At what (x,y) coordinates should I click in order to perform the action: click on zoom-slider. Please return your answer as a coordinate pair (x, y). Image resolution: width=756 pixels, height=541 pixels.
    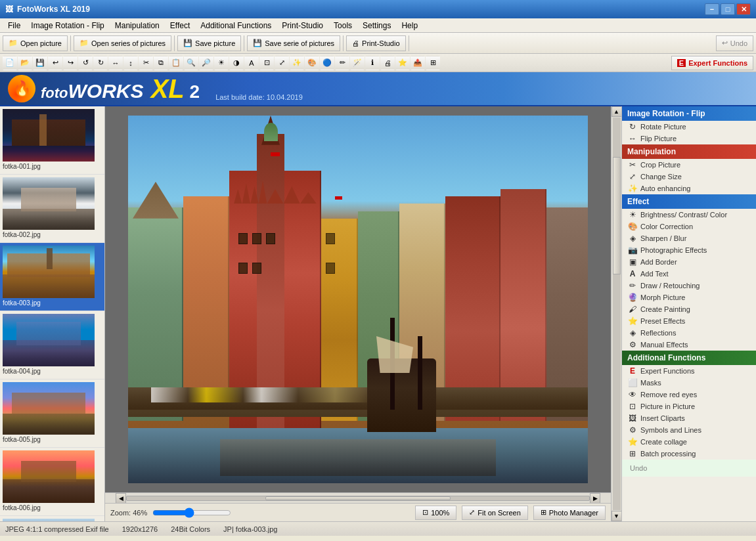
    Looking at the image, I should click on (192, 513).